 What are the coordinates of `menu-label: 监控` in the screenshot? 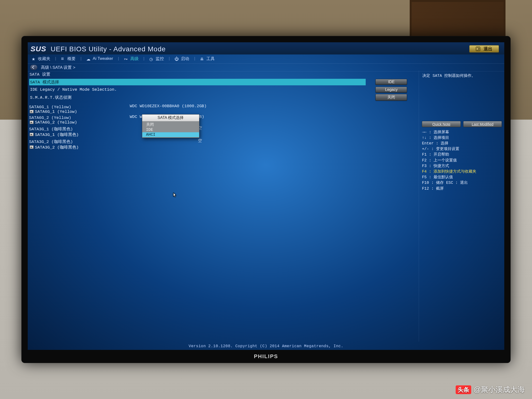 It's located at (160, 59).